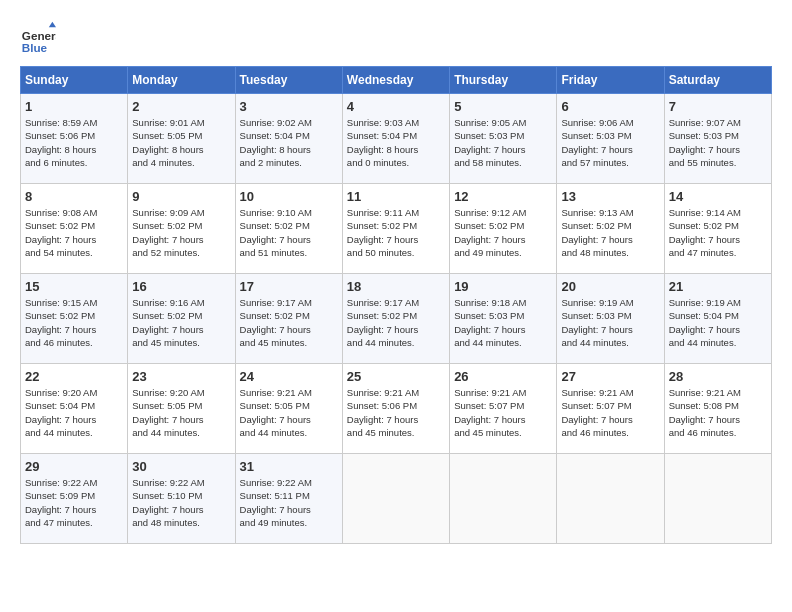 The width and height of the screenshot is (792, 612). What do you see at coordinates (718, 286) in the screenshot?
I see `day-number: 21` at bounding box center [718, 286].